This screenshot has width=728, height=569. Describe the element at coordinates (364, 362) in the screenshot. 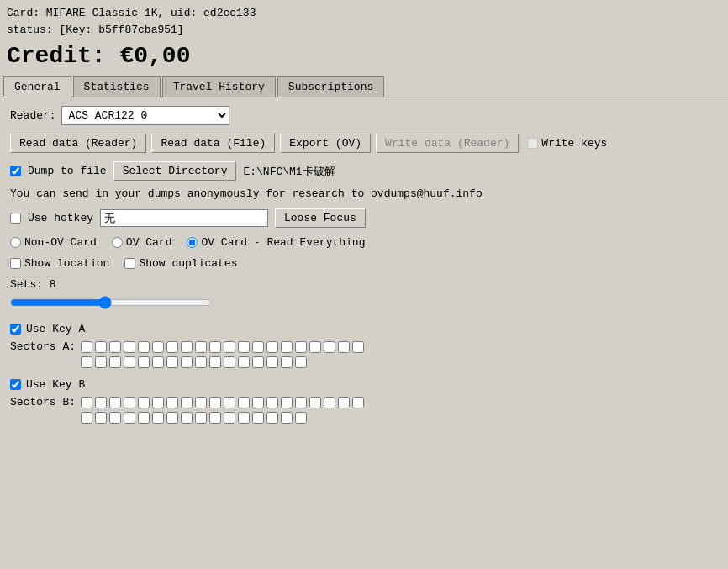

I see `sectors-a-row2` at that location.